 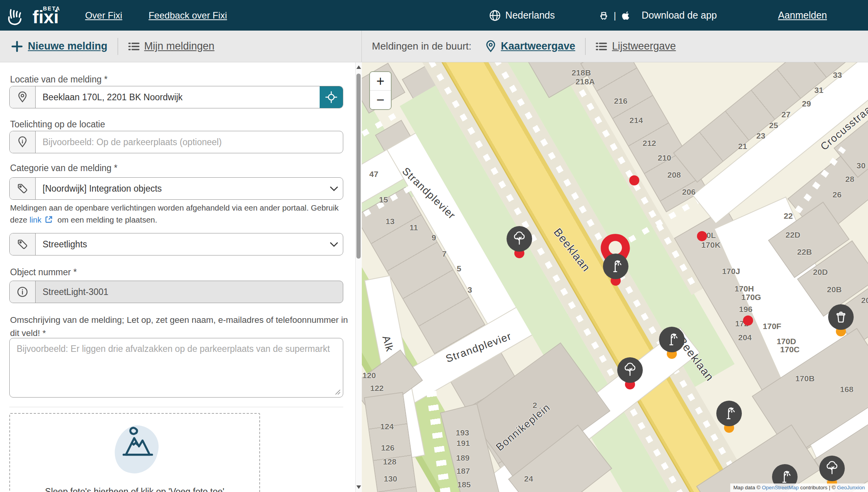 What do you see at coordinates (389, 462) in the screenshot?
I see `house-number-128: 128` at bounding box center [389, 462].